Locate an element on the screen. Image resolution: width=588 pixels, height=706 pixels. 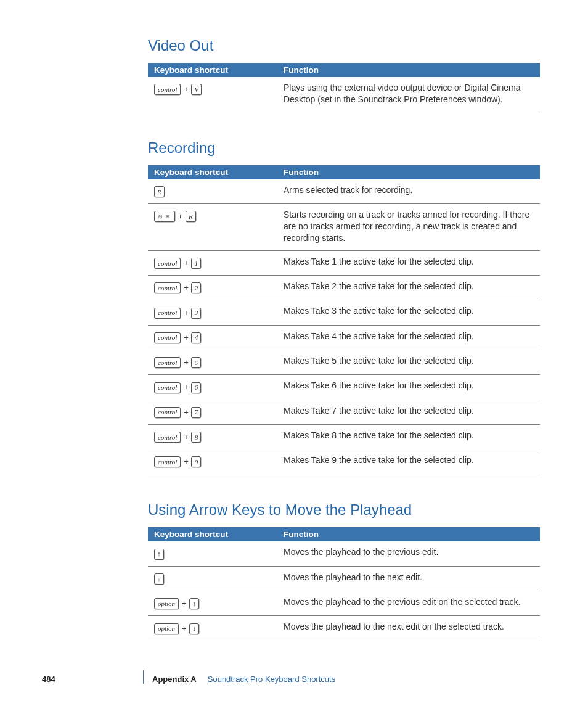
function-cell: Makes Take 6 the active take for the sel… is located at coordinates (409, 387).